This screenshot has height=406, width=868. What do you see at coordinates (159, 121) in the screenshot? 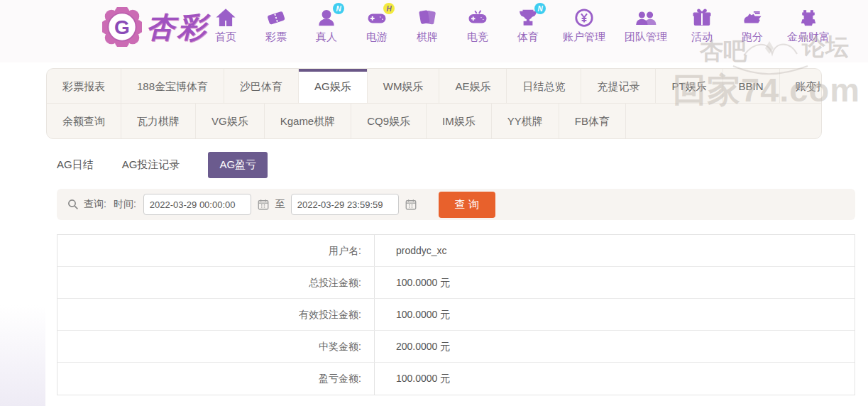
I see `top-tab: 瓦力棋牌` at bounding box center [159, 121].